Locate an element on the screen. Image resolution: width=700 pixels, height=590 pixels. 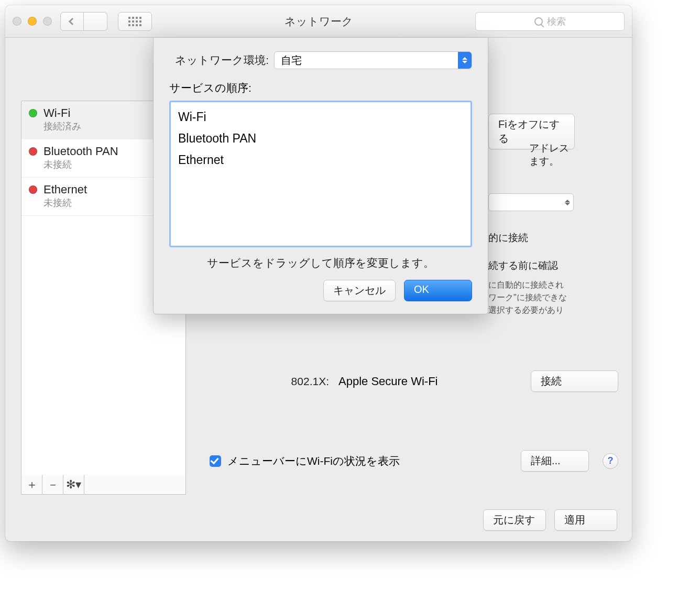
text-fragment: 的に接続 is located at coordinates (508, 238).